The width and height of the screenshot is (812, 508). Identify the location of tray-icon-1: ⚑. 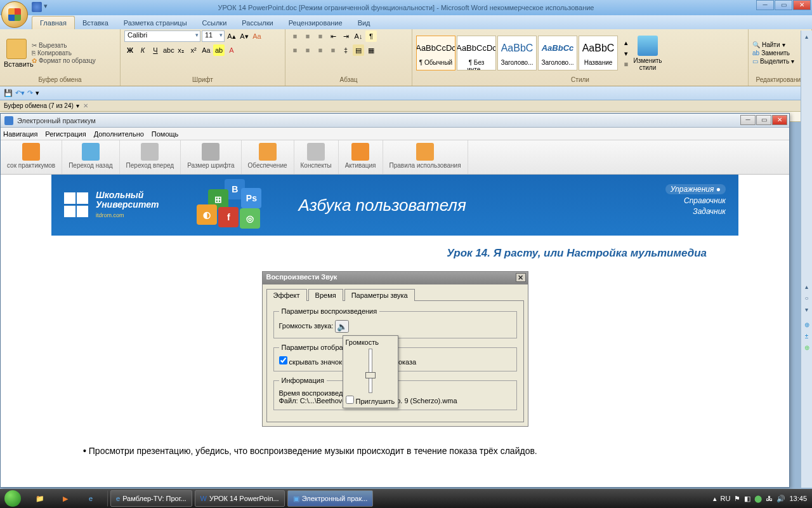
(737, 499).